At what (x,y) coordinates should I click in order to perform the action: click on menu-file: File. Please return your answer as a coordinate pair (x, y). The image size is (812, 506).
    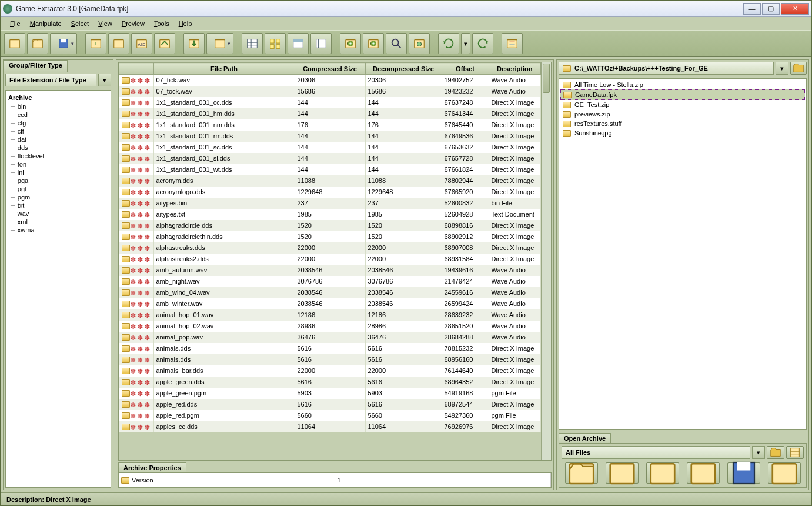
    Looking at the image, I should click on (15, 24).